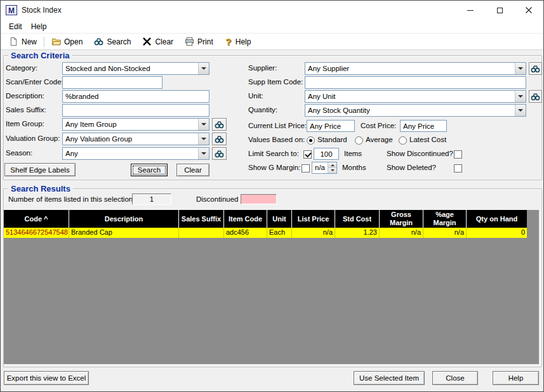 Image resolution: width=544 pixels, height=392 pixels. What do you see at coordinates (536, 96) in the screenshot?
I see `unit-lookup-button` at bounding box center [536, 96].